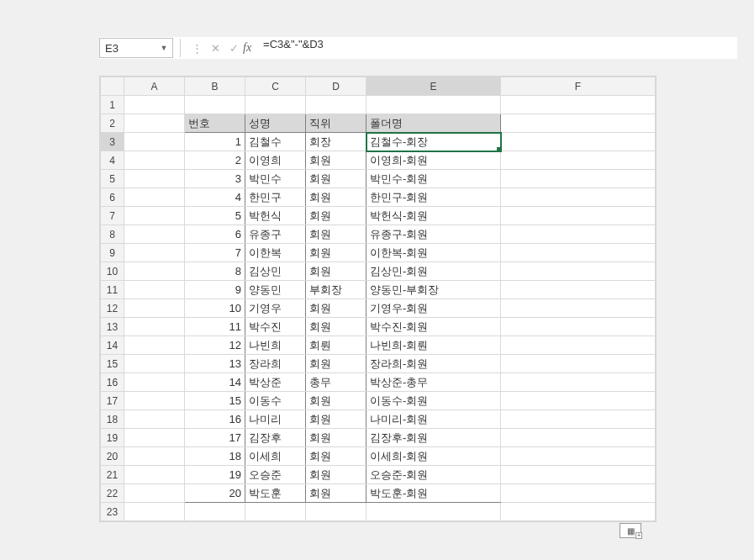 This screenshot has width=754, height=560. I want to click on cell-C11: 양동민, so click(276, 290).